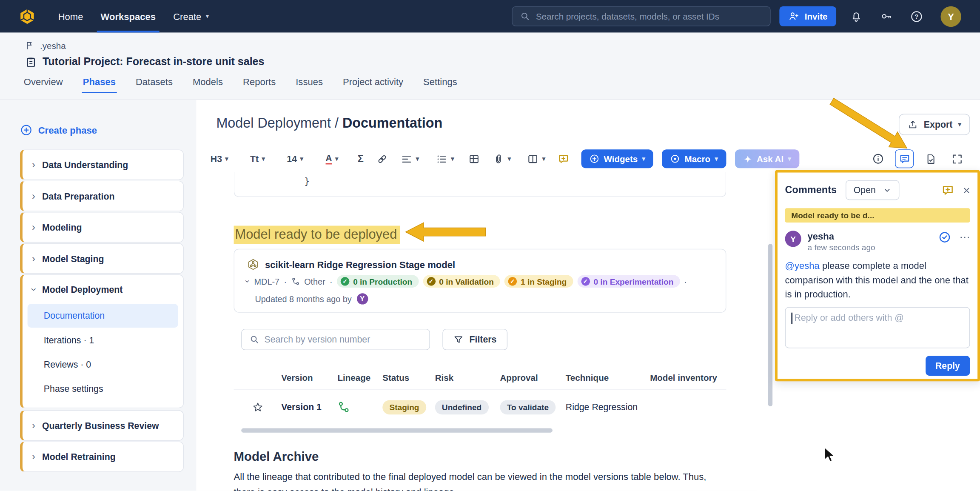  I want to click on tab-models: Models, so click(208, 85).